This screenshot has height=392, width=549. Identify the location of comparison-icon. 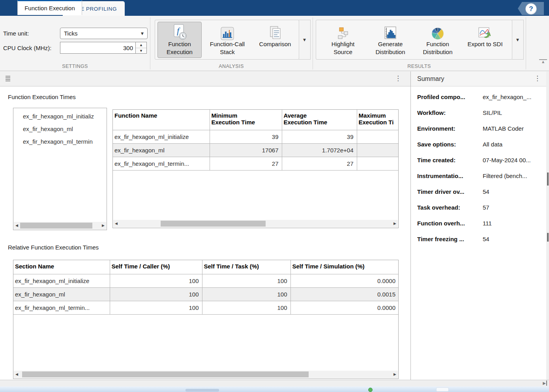
(275, 31).